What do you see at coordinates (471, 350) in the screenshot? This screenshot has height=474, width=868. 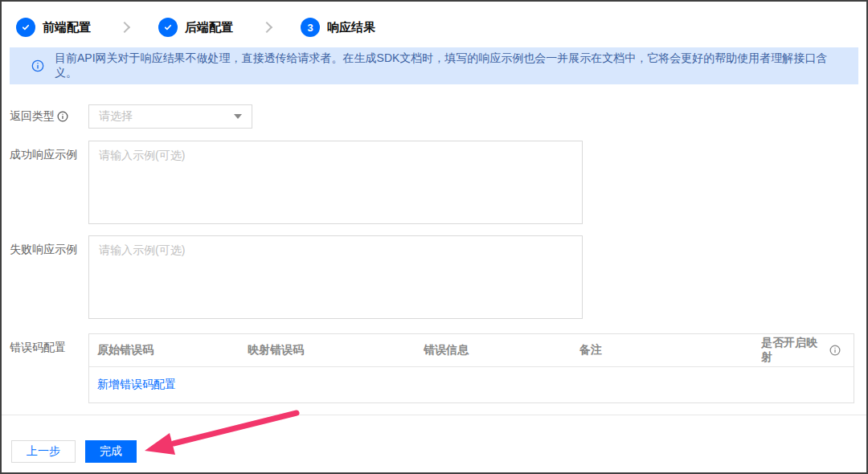 I see `error-code-table-header: 原始错误码 映射错误码 错误信息 备注 是否开启映射` at bounding box center [471, 350].